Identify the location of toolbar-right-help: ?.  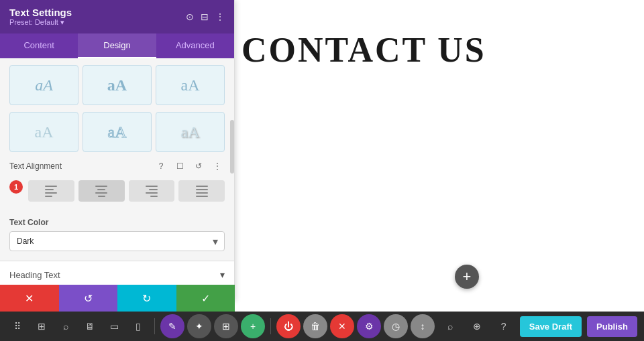
(504, 326).